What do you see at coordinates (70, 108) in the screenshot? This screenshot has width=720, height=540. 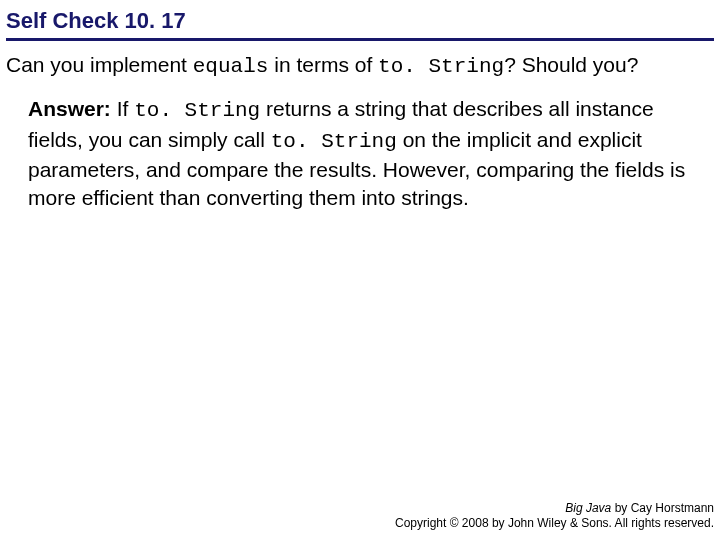 I see `answer-label: Answer:` at bounding box center [70, 108].